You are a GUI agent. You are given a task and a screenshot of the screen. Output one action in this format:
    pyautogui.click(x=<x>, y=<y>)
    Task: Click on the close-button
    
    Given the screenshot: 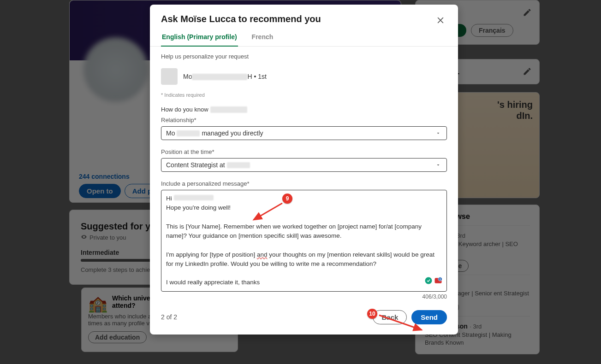 What is the action you would take?
    pyautogui.click(x=440, y=20)
    